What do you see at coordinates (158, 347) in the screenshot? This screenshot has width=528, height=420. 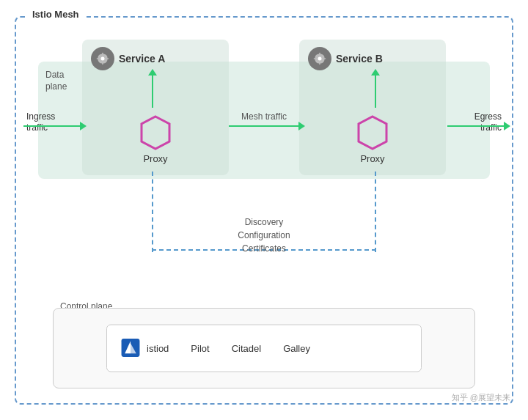 I see `istiod-text: istiod` at bounding box center [158, 347].